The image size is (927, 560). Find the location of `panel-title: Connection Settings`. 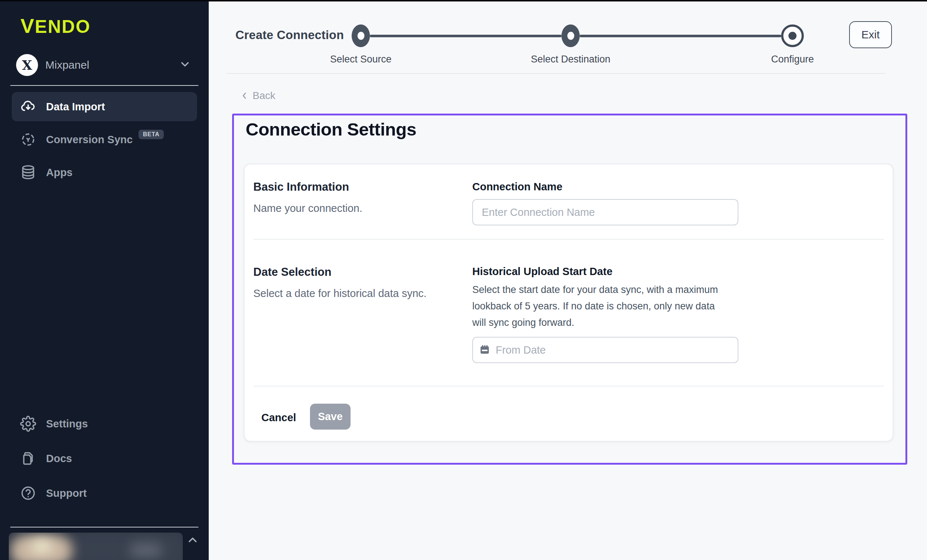

panel-title: Connection Settings is located at coordinates (331, 129).